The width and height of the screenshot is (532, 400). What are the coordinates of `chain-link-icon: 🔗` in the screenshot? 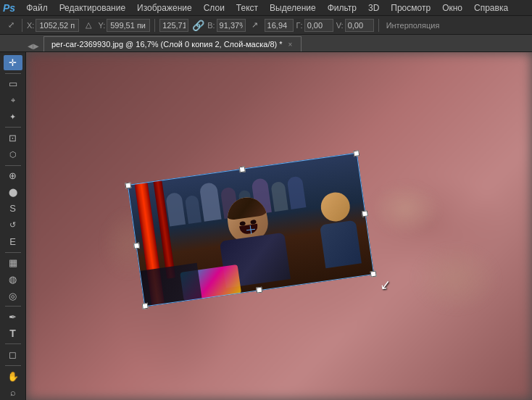 It's located at (198, 25).